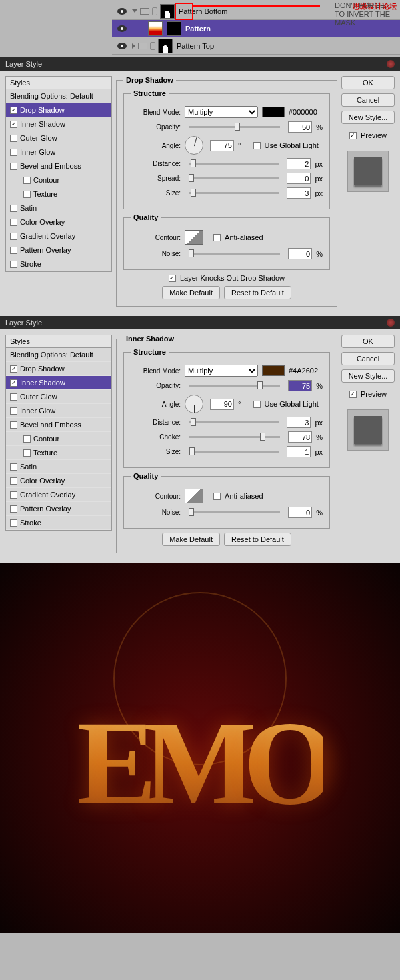 The image size is (400, 980). I want to click on choke-input, so click(300, 437).